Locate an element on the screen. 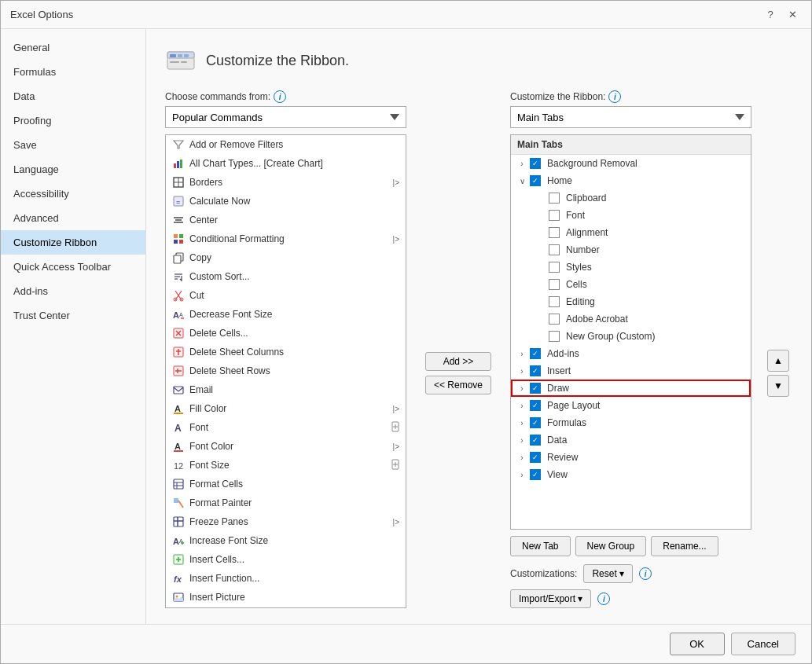  sidebar-item-language: Language is located at coordinates (73, 170).